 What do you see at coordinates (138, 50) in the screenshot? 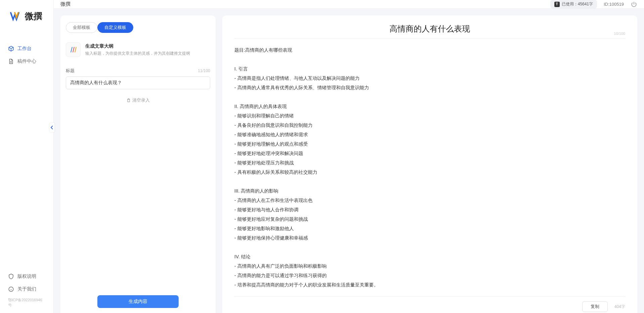
I see `template-info: 生成文章大纲 输入标题，为你提供文章主体的灵感，并为其创建推文提纲` at bounding box center [138, 50].